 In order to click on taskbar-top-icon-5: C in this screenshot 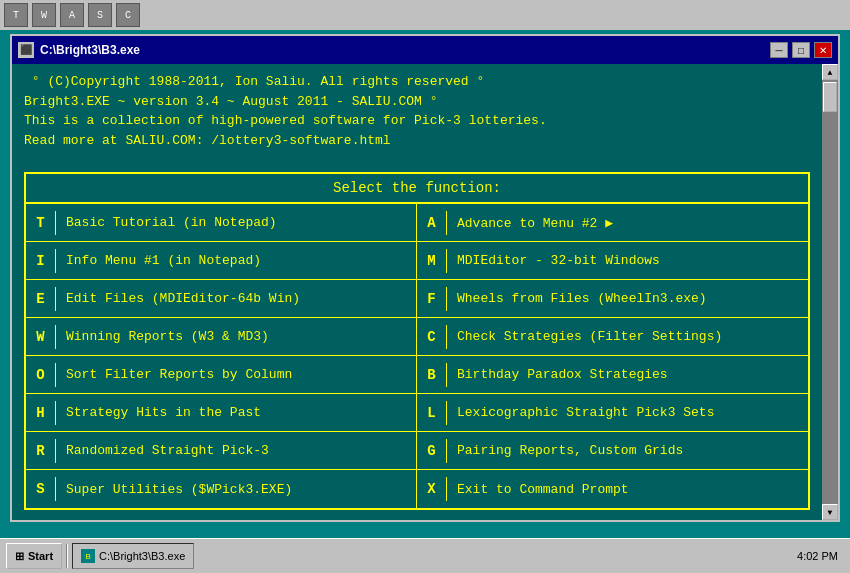, I will do `click(128, 15)`.